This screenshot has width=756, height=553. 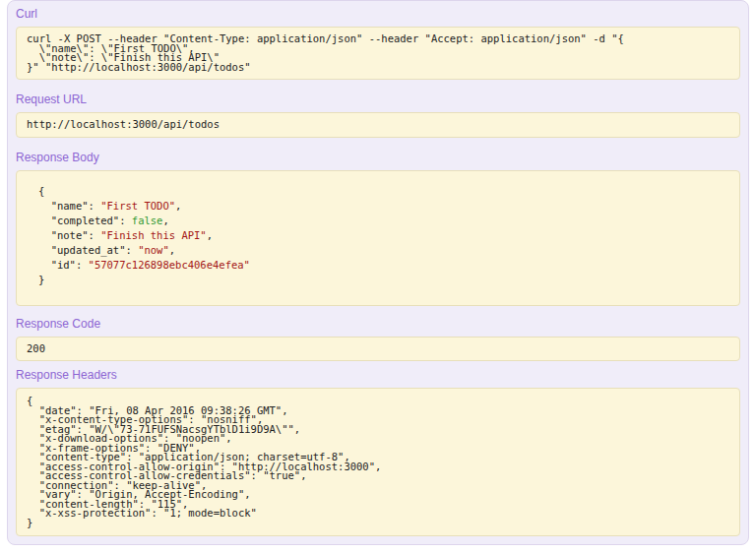 I want to click on curl-section-title: Curl, so click(x=378, y=14).